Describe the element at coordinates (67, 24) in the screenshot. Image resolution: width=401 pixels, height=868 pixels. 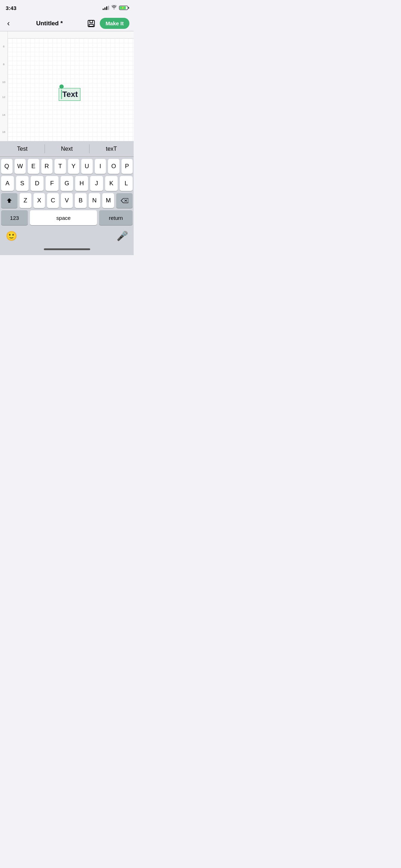
I see `nav-bar: ‹ Untitled * Make It` at that location.